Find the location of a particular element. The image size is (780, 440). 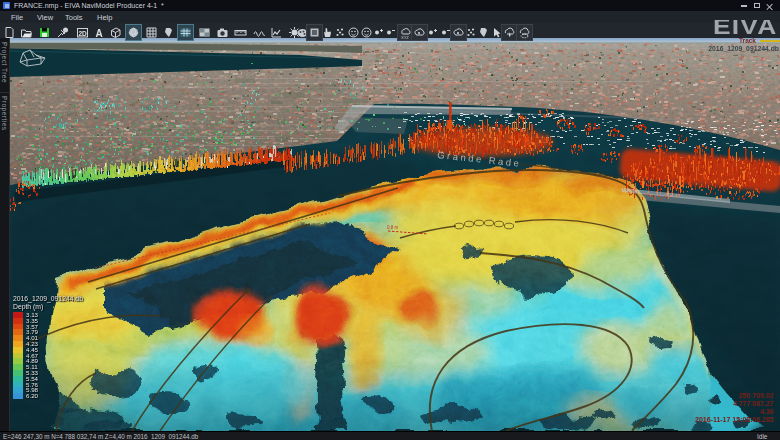

svg-text: 2D is located at coordinates (82, 32).